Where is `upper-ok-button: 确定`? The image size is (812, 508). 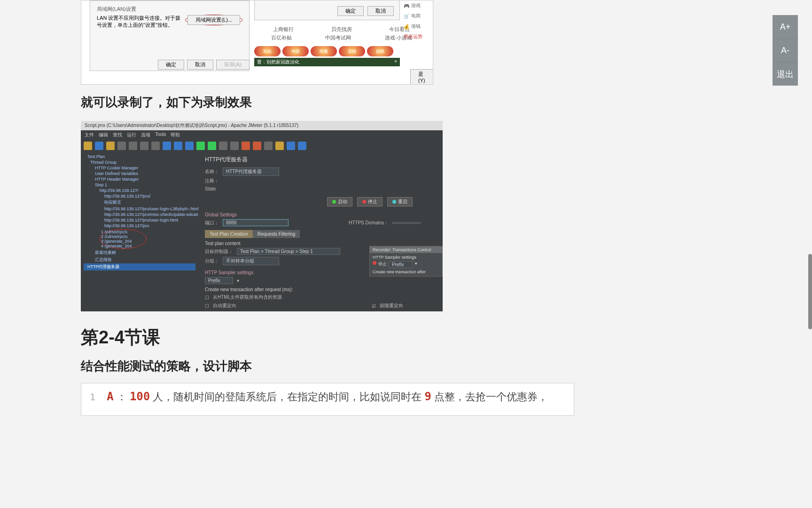 upper-ok-button: 确定 is located at coordinates (351, 11).